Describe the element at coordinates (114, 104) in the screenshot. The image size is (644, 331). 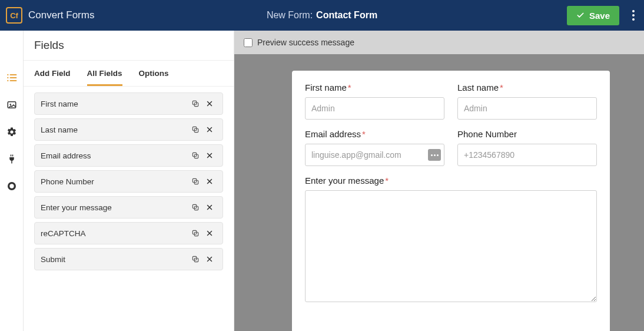
I see `field-item-label: First name` at that location.